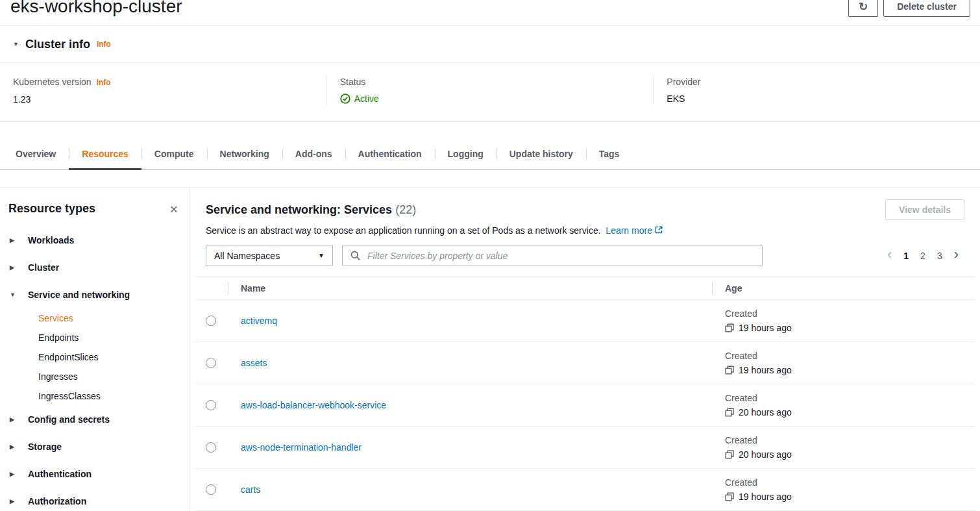 This screenshot has height=511, width=980. What do you see at coordinates (390, 154) in the screenshot?
I see `tab-authentication: Authentication` at bounding box center [390, 154].